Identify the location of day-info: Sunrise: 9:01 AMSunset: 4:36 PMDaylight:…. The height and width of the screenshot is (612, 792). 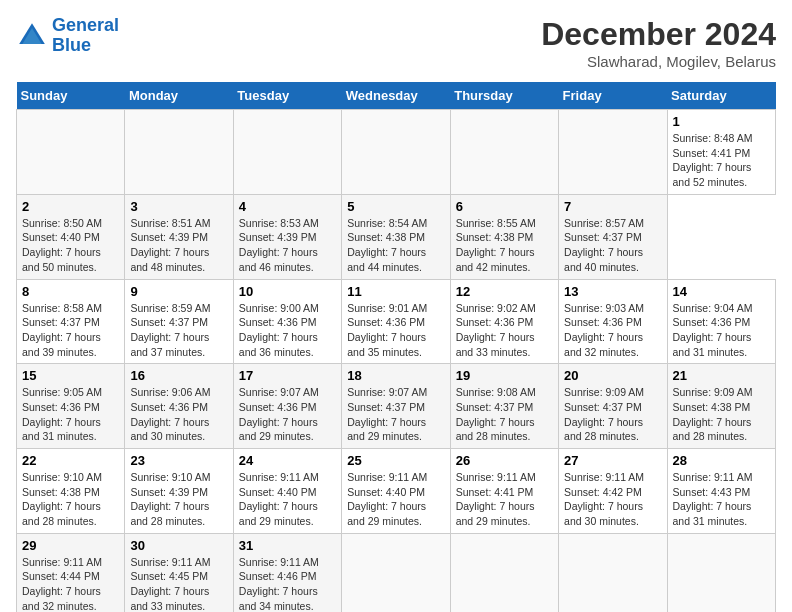
(396, 330).